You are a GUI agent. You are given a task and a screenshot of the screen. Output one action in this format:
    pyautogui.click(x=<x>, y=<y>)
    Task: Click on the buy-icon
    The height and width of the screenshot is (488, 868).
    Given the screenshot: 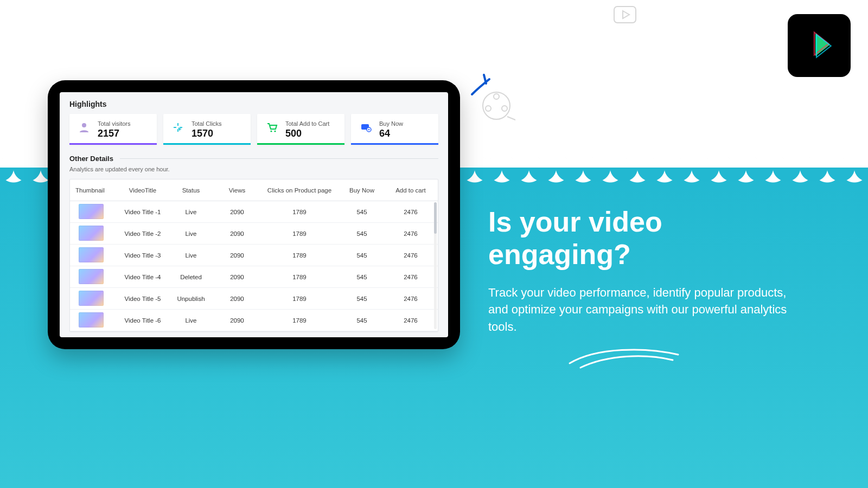 What is the action you would take?
    pyautogui.click(x=366, y=127)
    